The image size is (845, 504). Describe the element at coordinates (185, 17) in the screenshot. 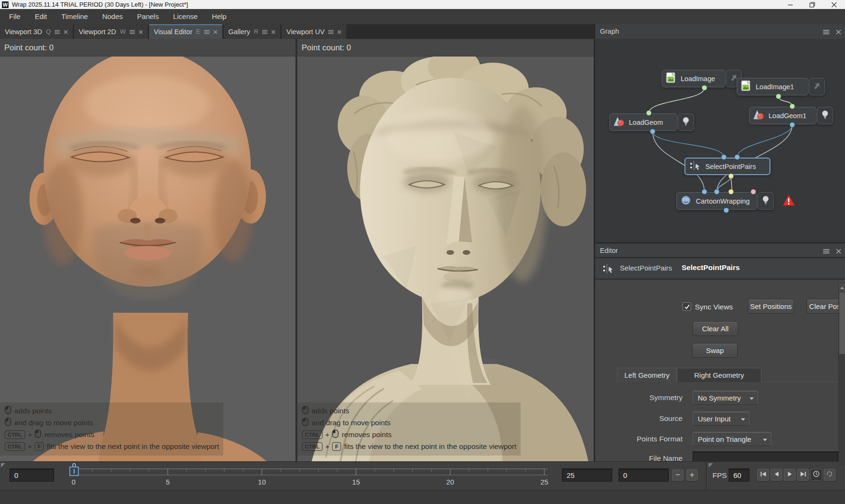

I see `menu-item-license: License` at that location.